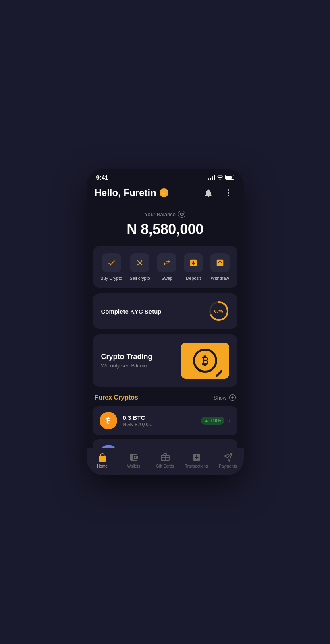 The height and width of the screenshot is (644, 330). Describe the element at coordinates (165, 461) in the screenshot. I see `bottom-nav: Home Wallets Gift Cards` at that location.